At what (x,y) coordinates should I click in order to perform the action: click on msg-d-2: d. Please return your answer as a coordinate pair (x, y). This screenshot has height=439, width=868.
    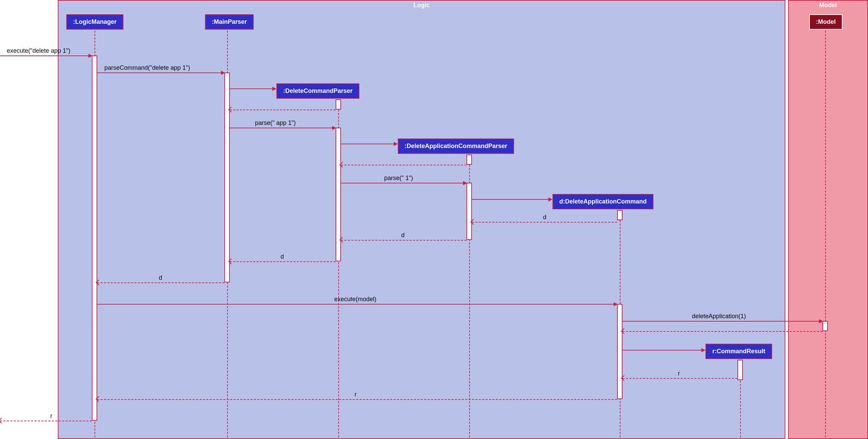
    Looking at the image, I should click on (403, 235).